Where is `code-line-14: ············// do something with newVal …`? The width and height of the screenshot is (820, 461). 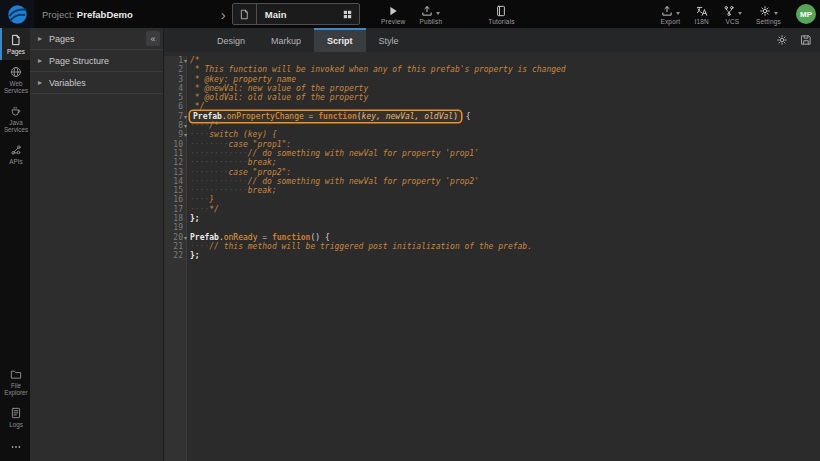 code-line-14: ············// do something with newVal … is located at coordinates (505, 182).